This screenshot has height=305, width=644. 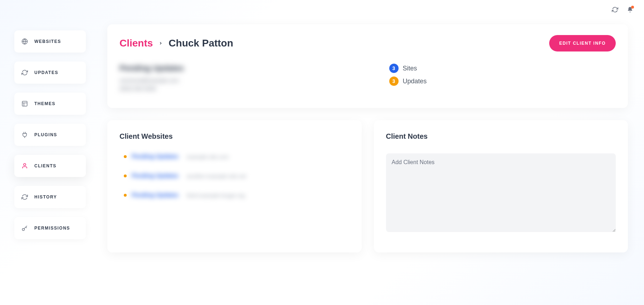 I want to click on panel-title: Client Notes, so click(x=501, y=137).